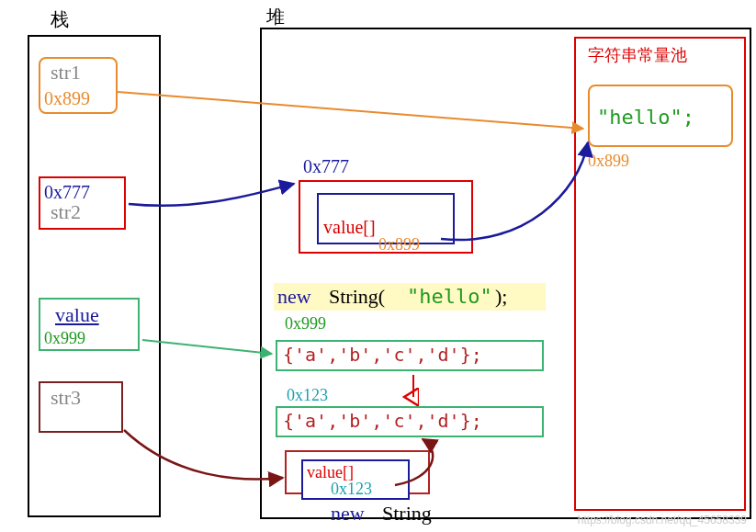 Image resolution: width=756 pixels, height=532 pixels. Describe the element at coordinates (297, 297) in the screenshot. I see `new-keyword-1: new` at that location.